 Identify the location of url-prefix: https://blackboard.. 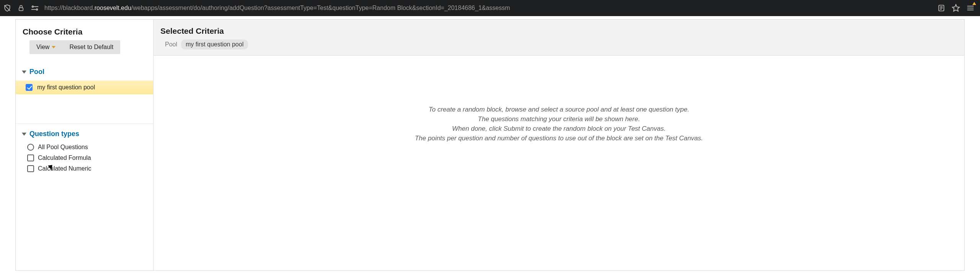
(70, 8).